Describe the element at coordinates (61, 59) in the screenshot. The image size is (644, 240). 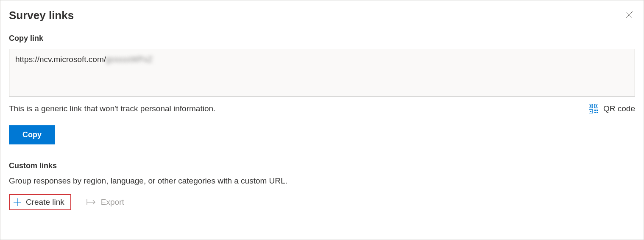
I see `link-url-prefix: https://ncv.microsoft.com/` at that location.